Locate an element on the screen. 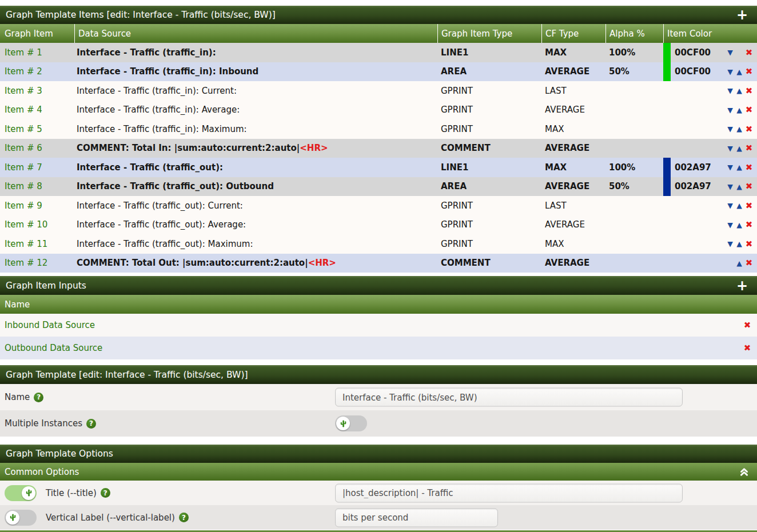  hr-tag-text: <HR> is located at coordinates (313, 148).